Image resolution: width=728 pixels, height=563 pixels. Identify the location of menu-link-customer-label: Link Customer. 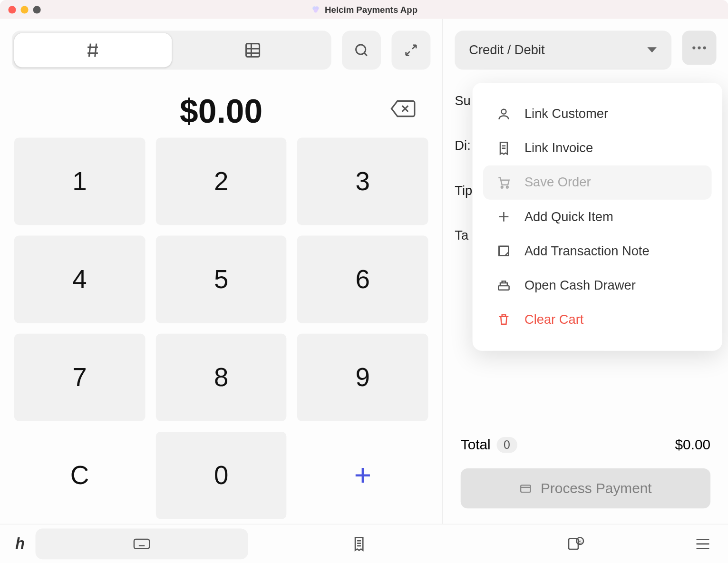
(566, 114).